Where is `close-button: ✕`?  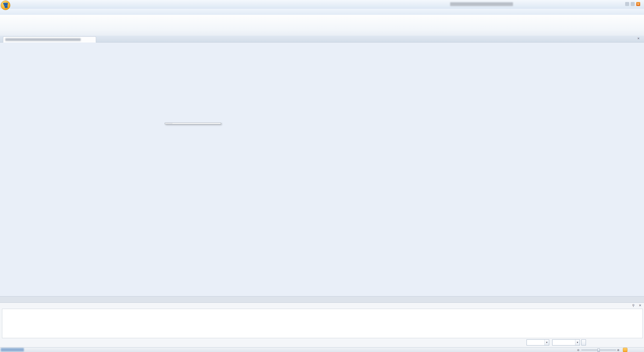 close-button: ✕ is located at coordinates (638, 4).